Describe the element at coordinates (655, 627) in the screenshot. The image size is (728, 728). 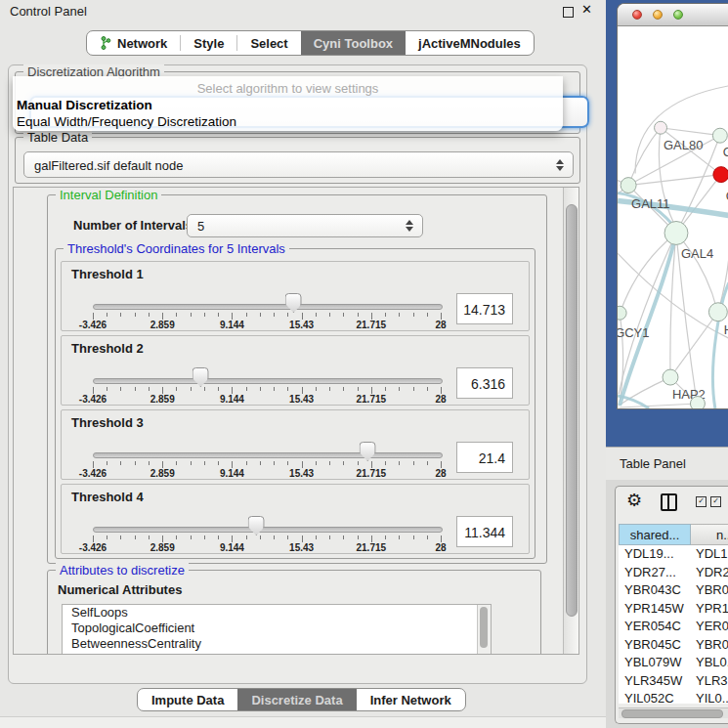
I see `table-cell: YER054C` at that location.